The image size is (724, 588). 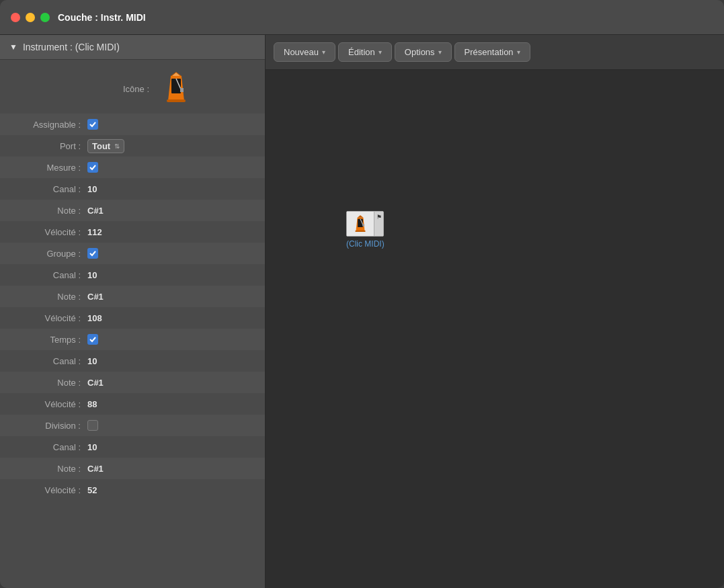 What do you see at coordinates (92, 362) in the screenshot?
I see `canal3-value: 10` at bounding box center [92, 362].